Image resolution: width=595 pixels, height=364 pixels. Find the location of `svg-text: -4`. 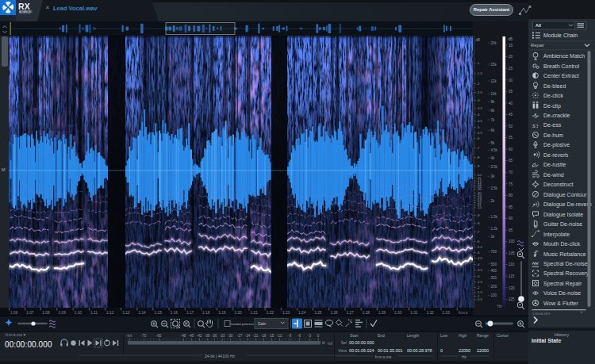

svg-text: -4 is located at coordinates (478, 265).